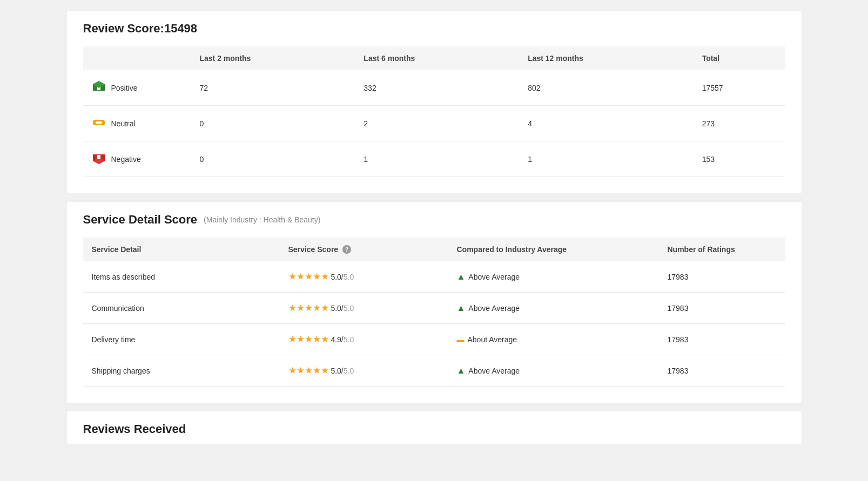 This screenshot has height=481, width=868. Describe the element at coordinates (739, 88) in the screenshot. I see `total-value: 17557` at that location.